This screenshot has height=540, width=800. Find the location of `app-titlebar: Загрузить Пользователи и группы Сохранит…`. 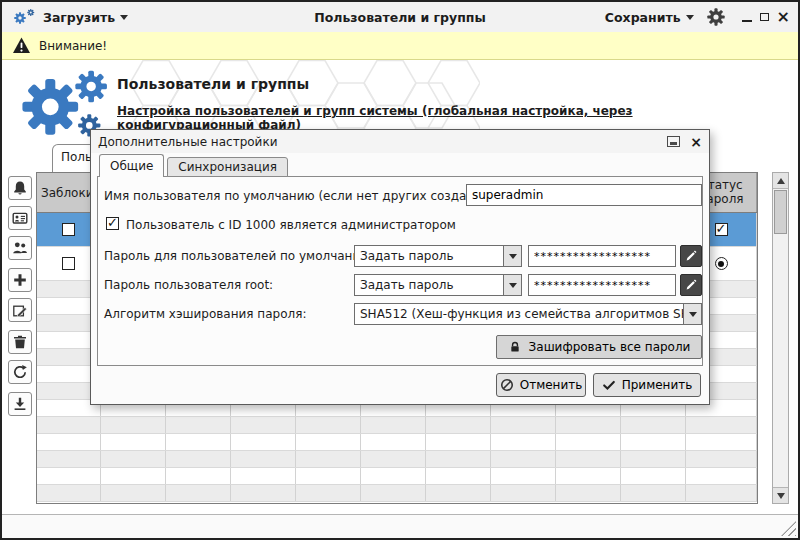

app-titlebar: Загрузить Пользователи и группы Сохранит… is located at coordinates (400, 18).